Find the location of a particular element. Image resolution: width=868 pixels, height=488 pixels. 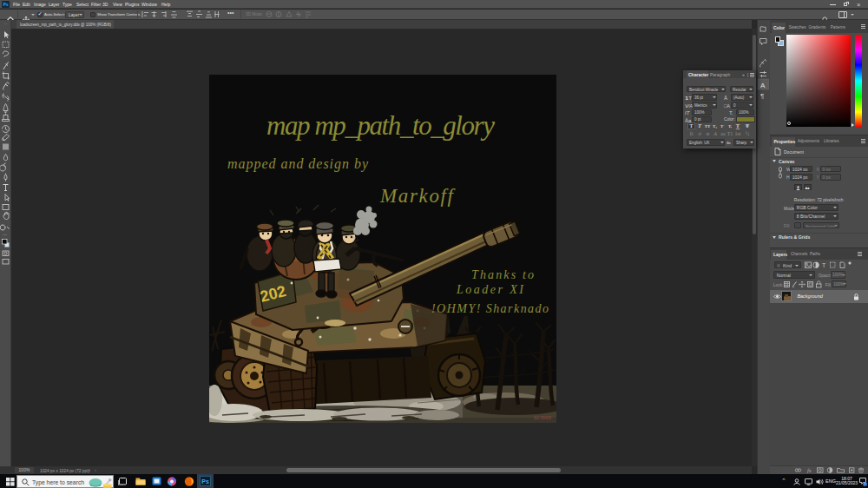

svg-text: TT is located at coordinates (708, 127).